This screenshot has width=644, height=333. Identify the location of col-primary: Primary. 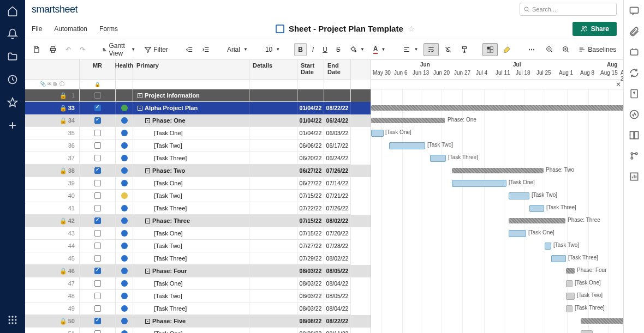
(191, 70).